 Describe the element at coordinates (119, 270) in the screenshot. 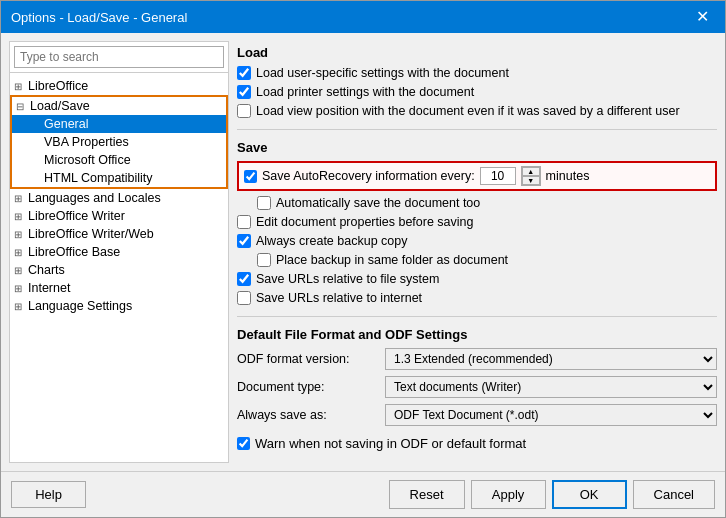

I see `tree-item-charts: ⊞ Charts` at that location.